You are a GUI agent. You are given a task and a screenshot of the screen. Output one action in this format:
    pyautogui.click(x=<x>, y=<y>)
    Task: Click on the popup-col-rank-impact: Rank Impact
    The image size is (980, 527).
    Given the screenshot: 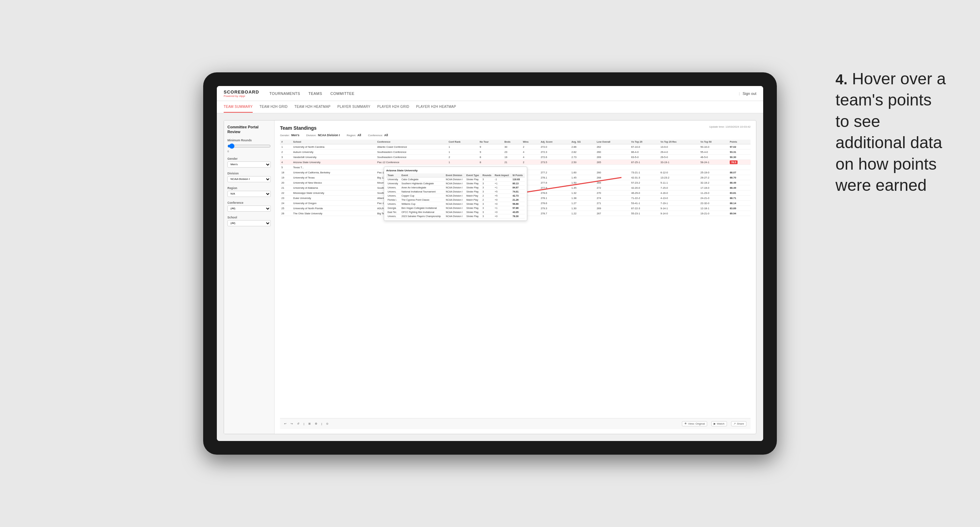 What is the action you would take?
    pyautogui.click(x=502, y=176)
    